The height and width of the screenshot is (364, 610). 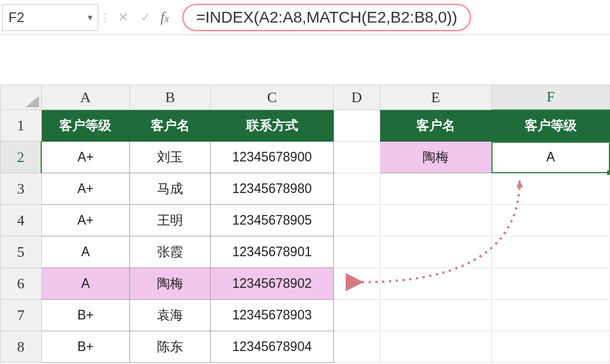 I want to click on cell-D4, so click(x=357, y=221).